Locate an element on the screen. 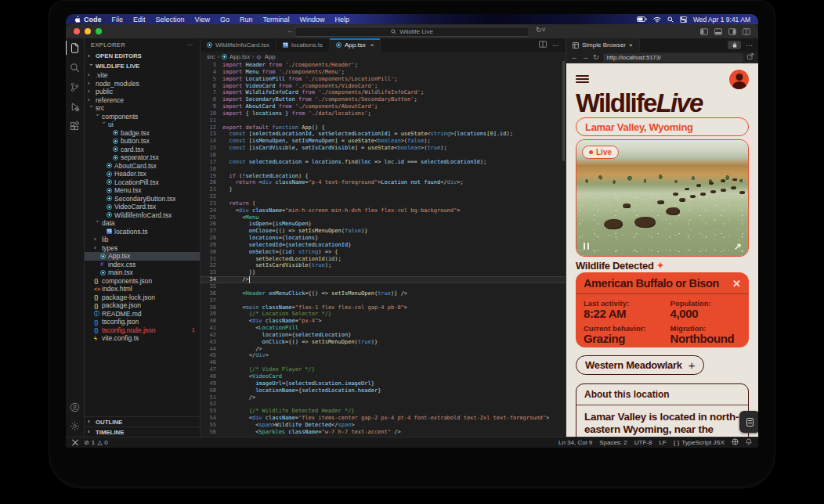 The width and height of the screenshot is (824, 504). tree-item: ›node_modules is located at coordinates (143, 85).